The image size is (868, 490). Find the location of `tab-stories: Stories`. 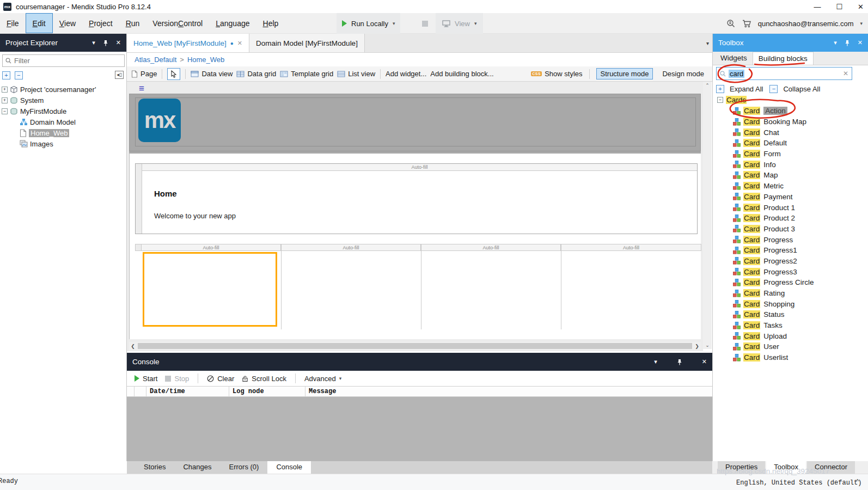

tab-stories: Stories is located at coordinates (155, 467).